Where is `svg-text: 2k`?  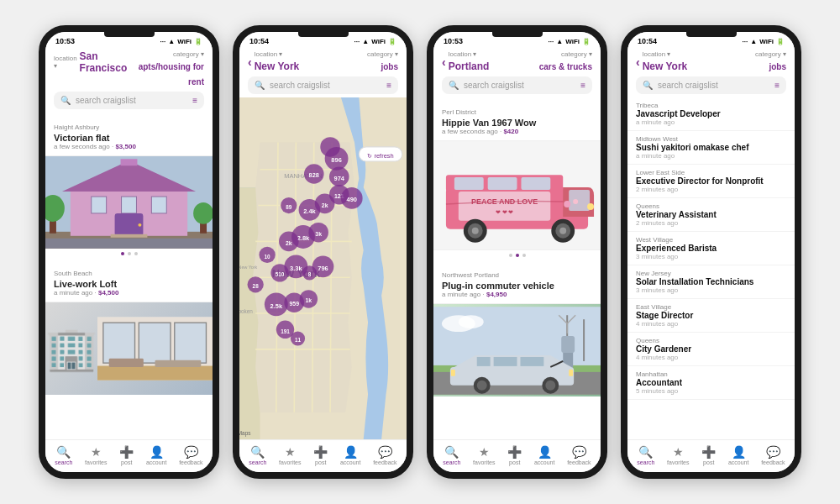 svg-text: 2k is located at coordinates (325, 205).